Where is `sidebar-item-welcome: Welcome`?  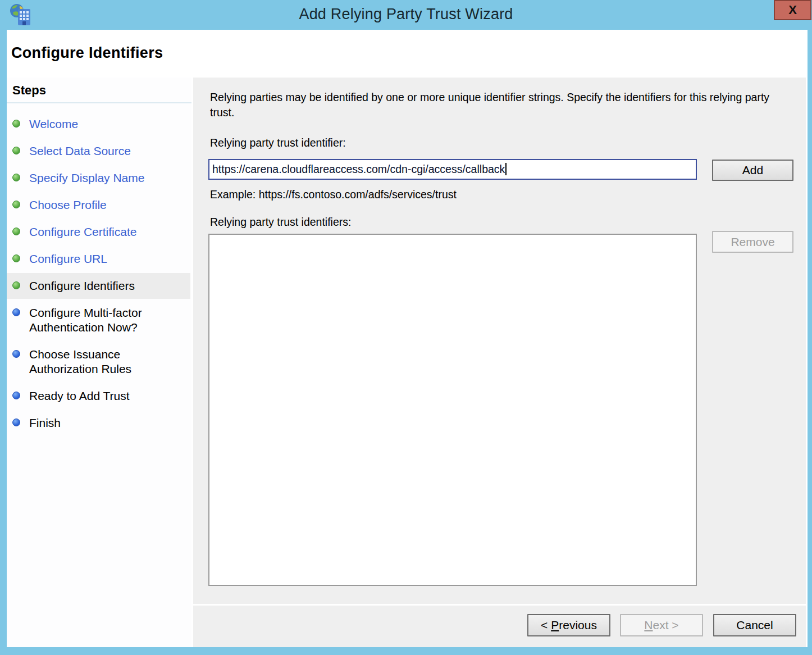
sidebar-item-welcome: Welcome is located at coordinates (99, 124).